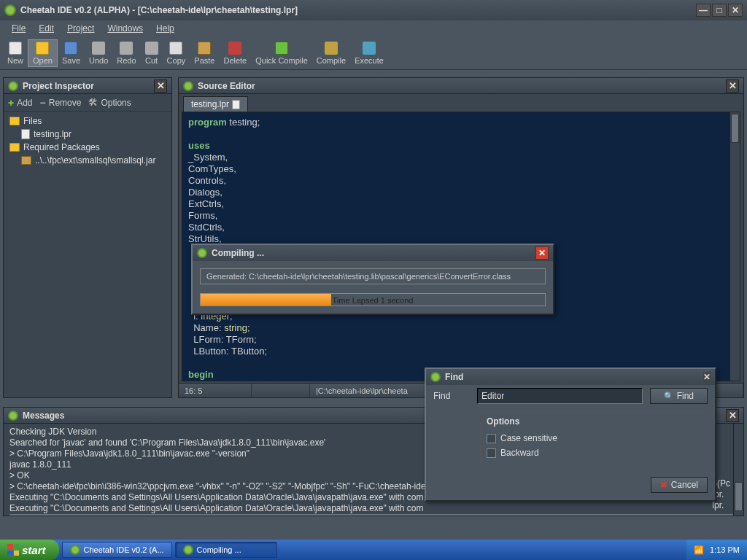 This screenshot has height=560, width=747. Describe the element at coordinates (71, 48) in the screenshot. I see `save-icon` at that location.